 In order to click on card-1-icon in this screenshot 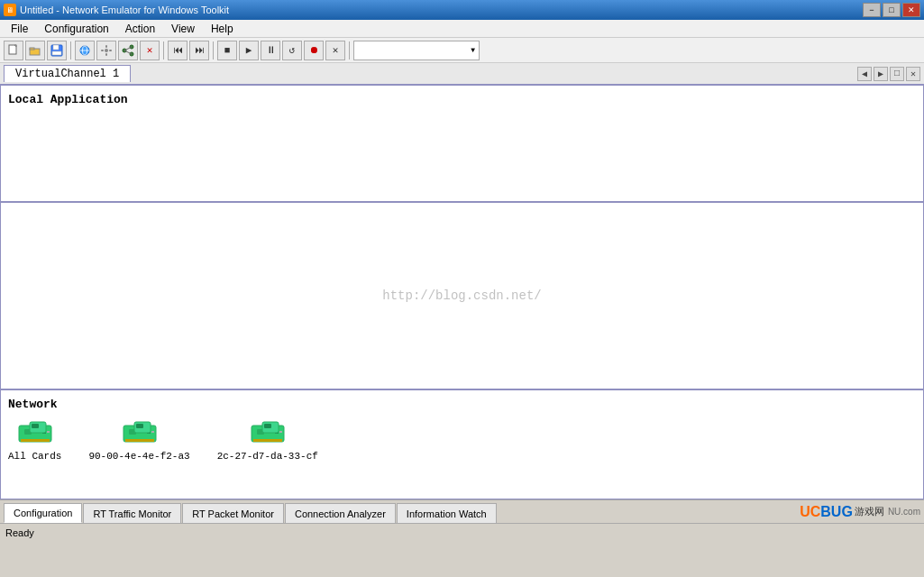, I will do `click(140, 433)`.